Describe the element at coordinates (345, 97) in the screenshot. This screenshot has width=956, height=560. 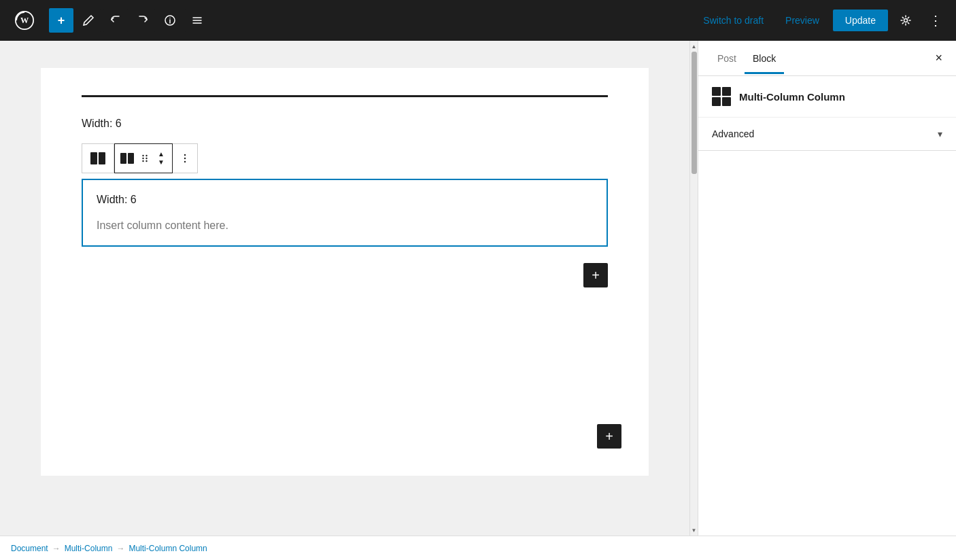
I see `content-divider` at that location.